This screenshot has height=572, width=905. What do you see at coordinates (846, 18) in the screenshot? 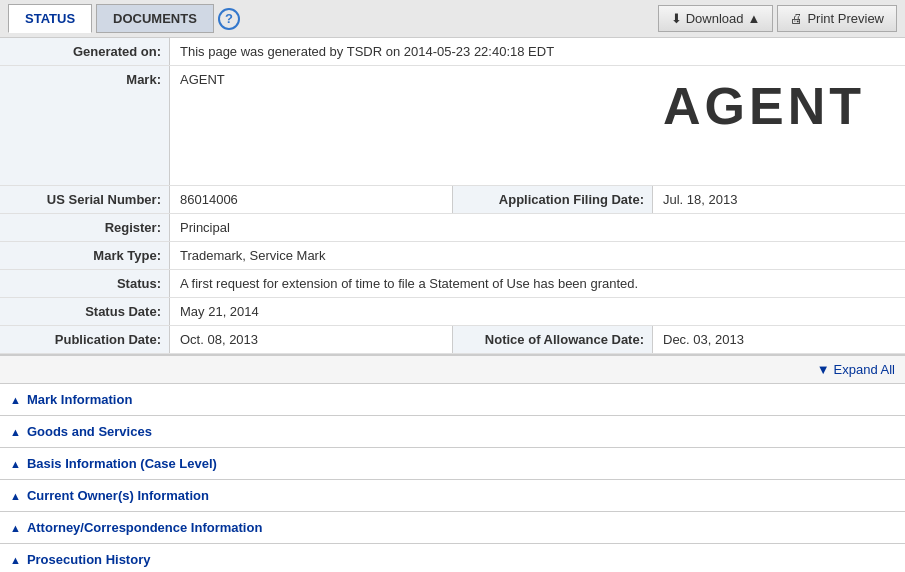
I see `print-label: Print Preview` at bounding box center [846, 18].